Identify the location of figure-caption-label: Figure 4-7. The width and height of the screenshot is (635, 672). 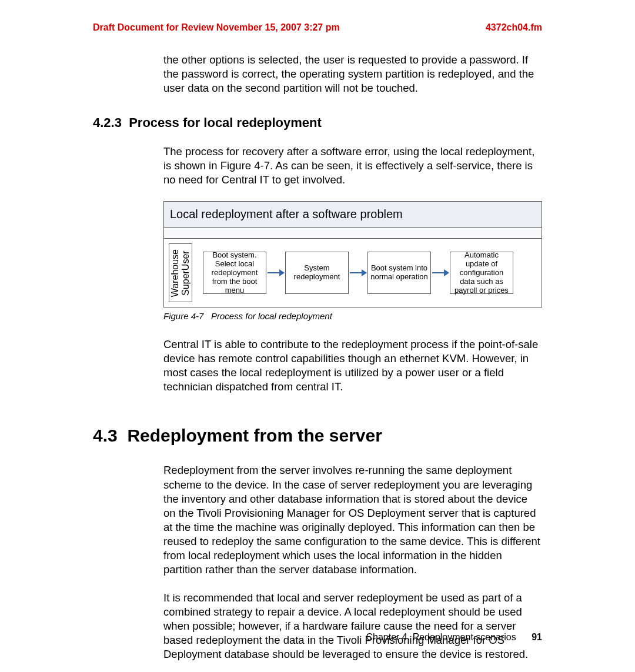
(183, 316).